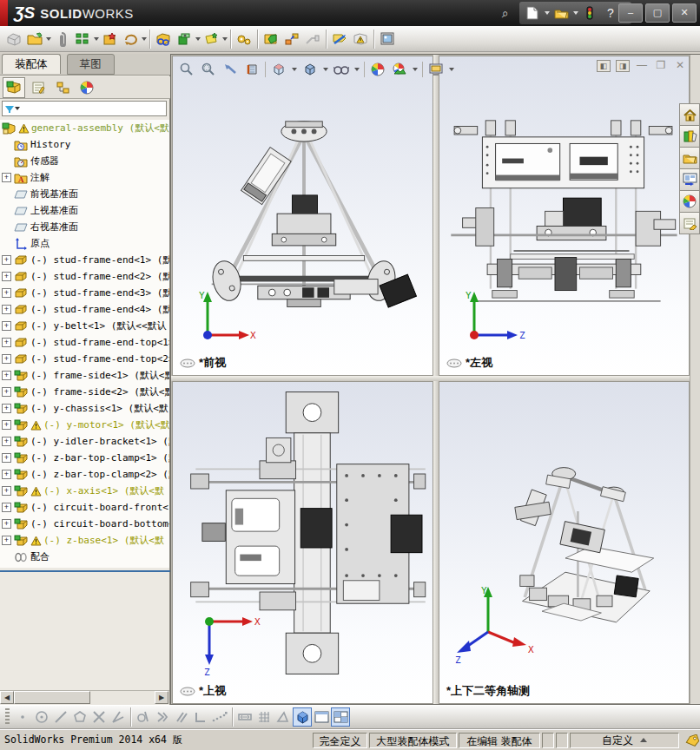 Image resolution: width=700 pixels, height=750 pixels. Describe the element at coordinates (340, 717) in the screenshot. I see `four-view-button` at that location.